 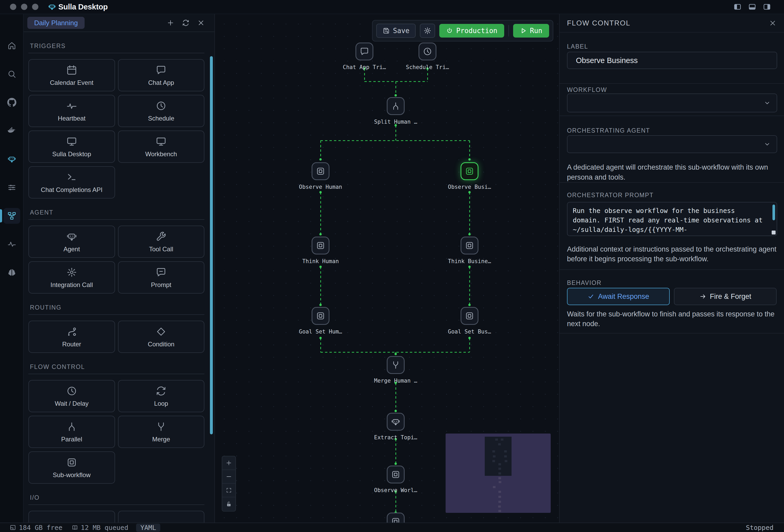 I want to click on node-sub-workflow-partial, so click(x=395, y=518).